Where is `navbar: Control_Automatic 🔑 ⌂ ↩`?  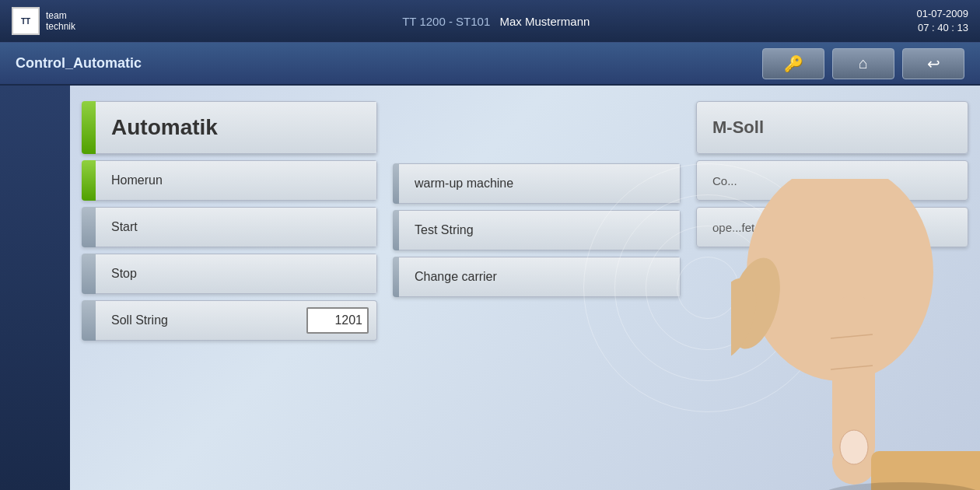
navbar: Control_Automatic 🔑 ⌂ ↩ is located at coordinates (490, 64).